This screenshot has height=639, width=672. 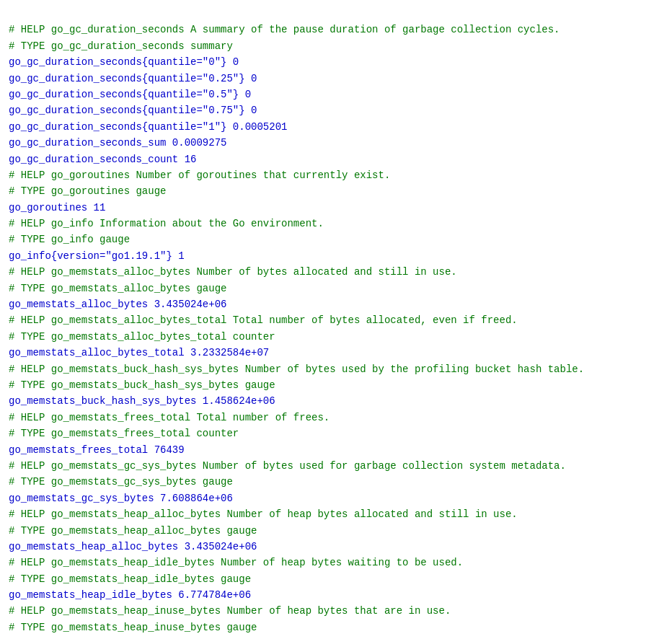 What do you see at coordinates (336, 224) in the screenshot?
I see `code-line: # HELP go_info Information about the Go …` at bounding box center [336, 224].